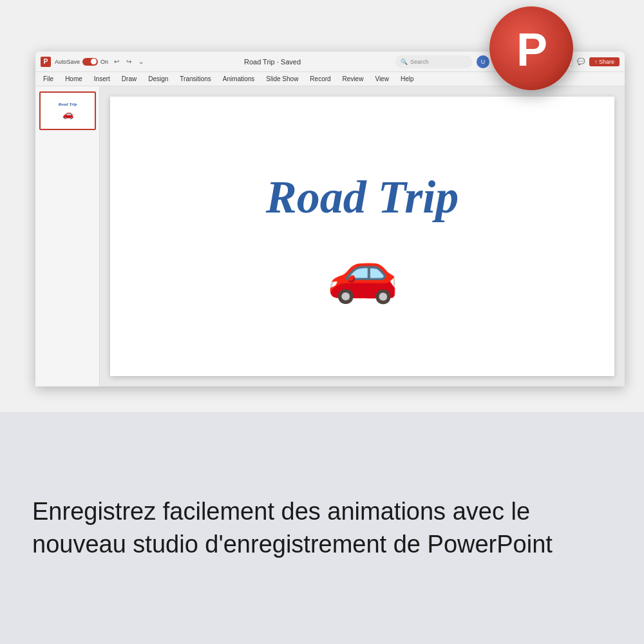 The width and height of the screenshot is (644, 644). Describe the element at coordinates (531, 50) in the screenshot. I see `ppt-logo-letter: P` at that location.